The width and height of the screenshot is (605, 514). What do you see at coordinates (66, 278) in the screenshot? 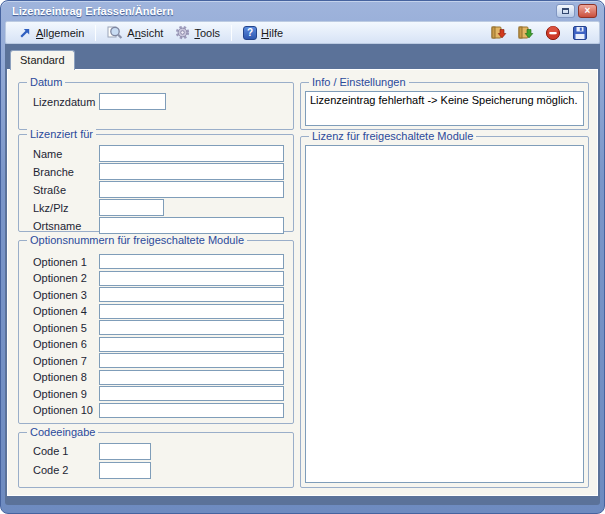
I see `optionen-2-label: Optionen 2` at bounding box center [66, 278].